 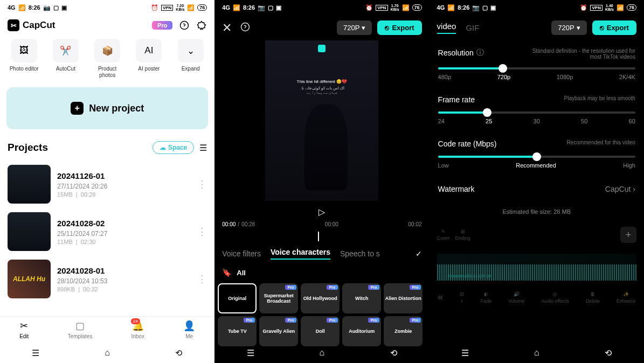 What do you see at coordinates (107, 279) in the screenshot?
I see `project-item: ALLAH Hu 20241028-01 28/10/2024 10:53 89…` at bounding box center [107, 279].